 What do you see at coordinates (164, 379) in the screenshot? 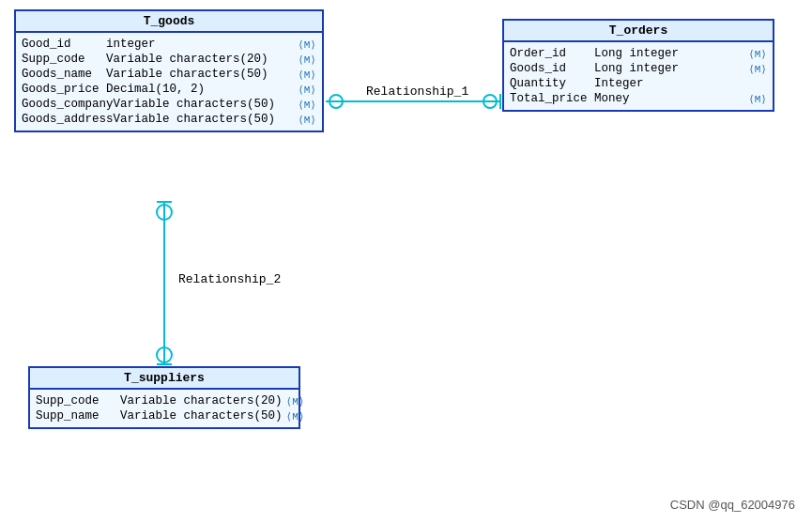
I see `t-suppliers-header: T_suppliers` at bounding box center [164, 379].